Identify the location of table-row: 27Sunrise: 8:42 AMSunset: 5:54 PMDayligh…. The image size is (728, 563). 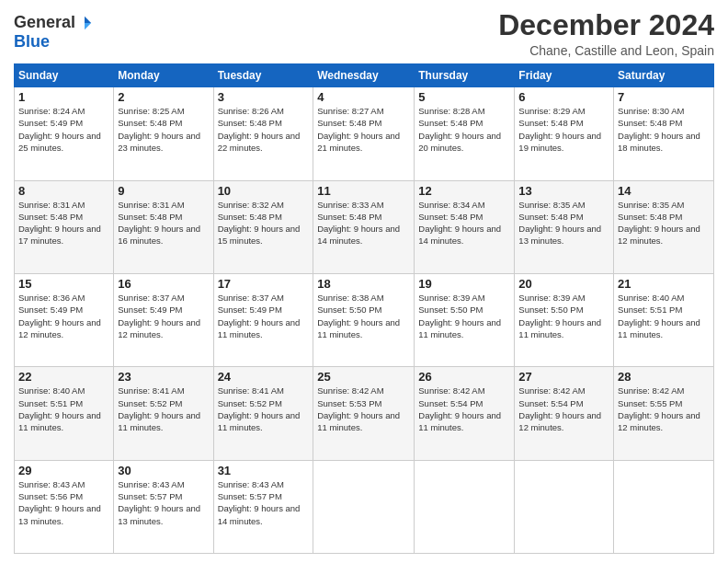
(564, 414).